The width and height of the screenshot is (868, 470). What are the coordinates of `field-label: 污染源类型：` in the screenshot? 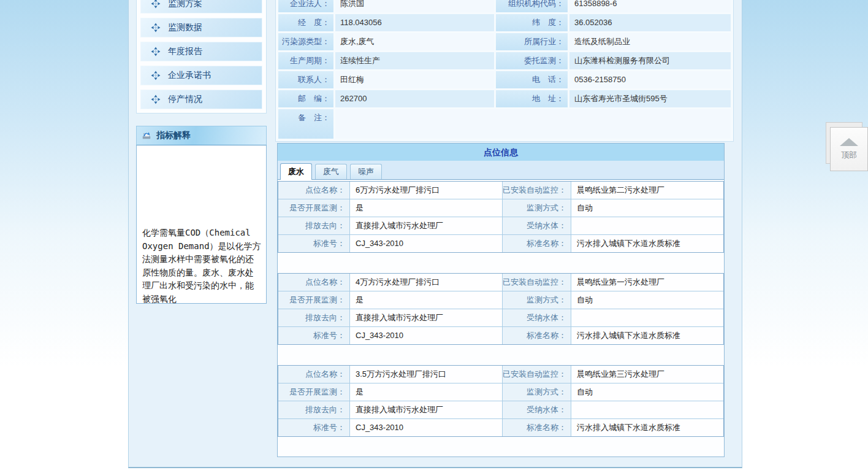 It's located at (306, 42).